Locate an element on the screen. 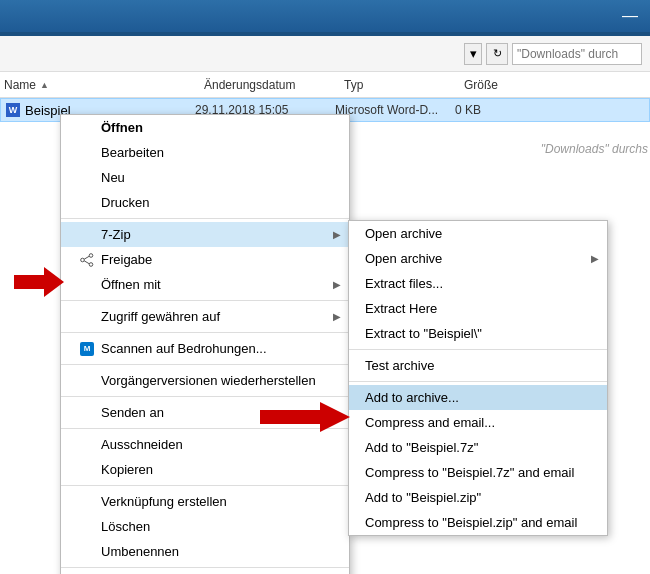 Image resolution: width=650 pixels, height=574 pixels. ctx-7zip-compress-zip-email: Compress to "Beispiel.zip" and email is located at coordinates (478, 522).